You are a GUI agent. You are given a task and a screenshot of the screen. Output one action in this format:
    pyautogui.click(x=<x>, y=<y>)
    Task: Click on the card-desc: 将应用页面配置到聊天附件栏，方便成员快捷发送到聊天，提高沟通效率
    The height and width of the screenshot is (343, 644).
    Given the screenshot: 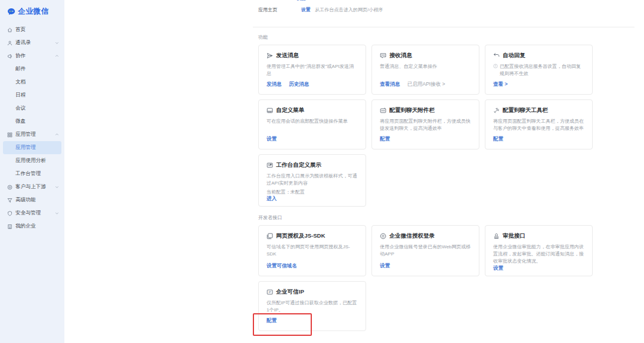 What is the action you would take?
    pyautogui.click(x=426, y=125)
    